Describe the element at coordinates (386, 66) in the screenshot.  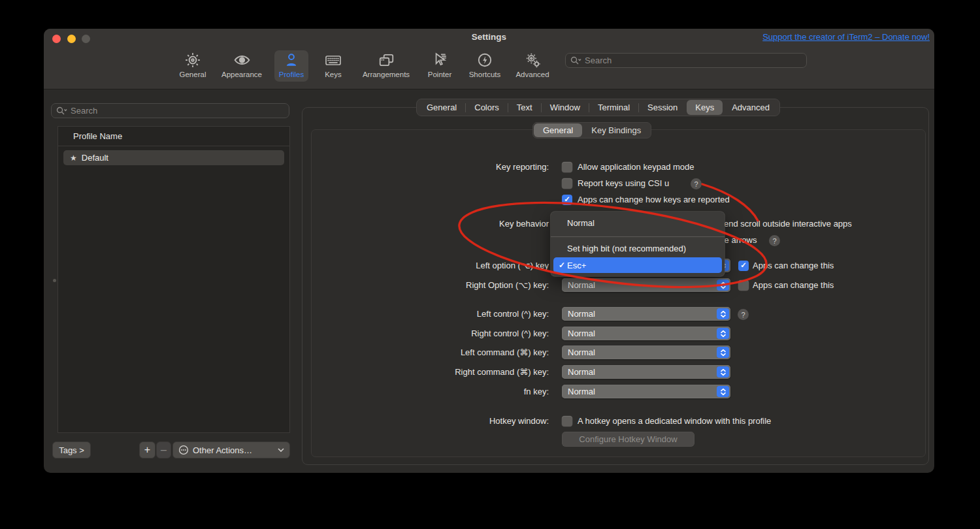
I see `toolbar-item-arrangements: Arrangements` at that location.